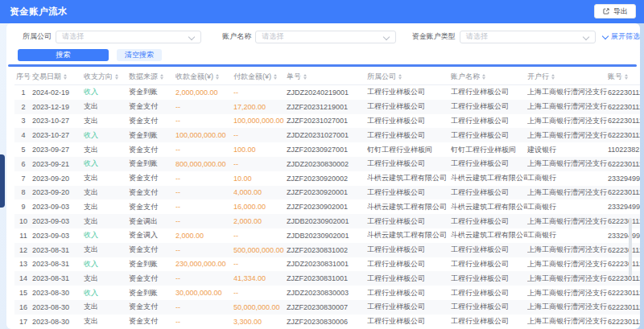  Describe the element at coordinates (624, 77) in the screenshot. I see `column-header-account_no: 账号` at that location.